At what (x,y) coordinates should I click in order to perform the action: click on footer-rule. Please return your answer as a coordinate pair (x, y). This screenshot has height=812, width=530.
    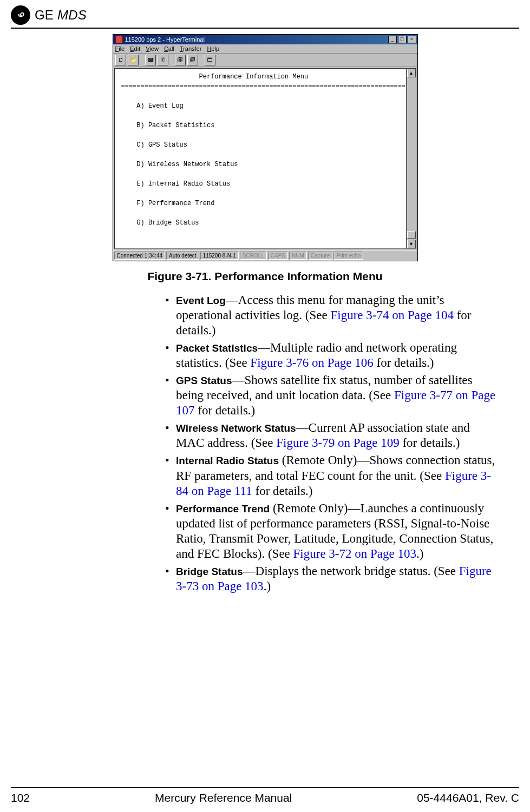
    Looking at the image, I should click on (265, 788).